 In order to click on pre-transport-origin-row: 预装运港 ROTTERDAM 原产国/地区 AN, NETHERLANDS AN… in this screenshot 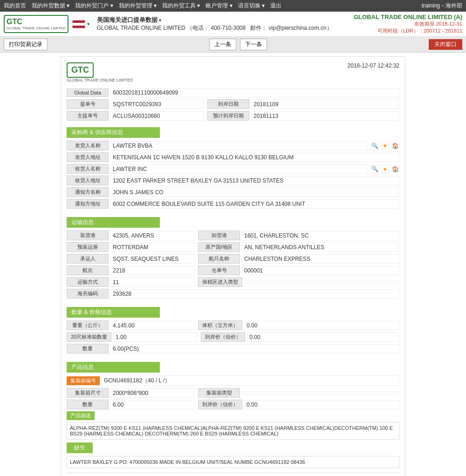, I will do `click(233, 247)`.